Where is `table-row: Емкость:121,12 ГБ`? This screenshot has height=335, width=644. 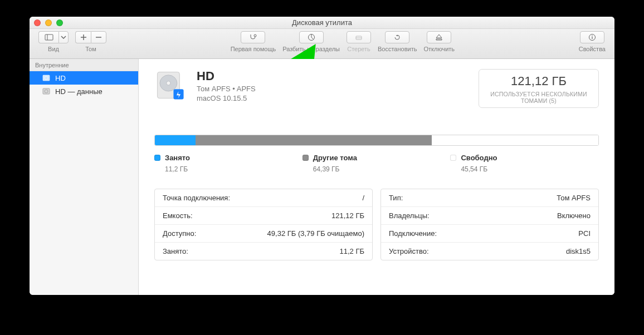 table-row: Емкость:121,12 ГБ is located at coordinates (264, 216).